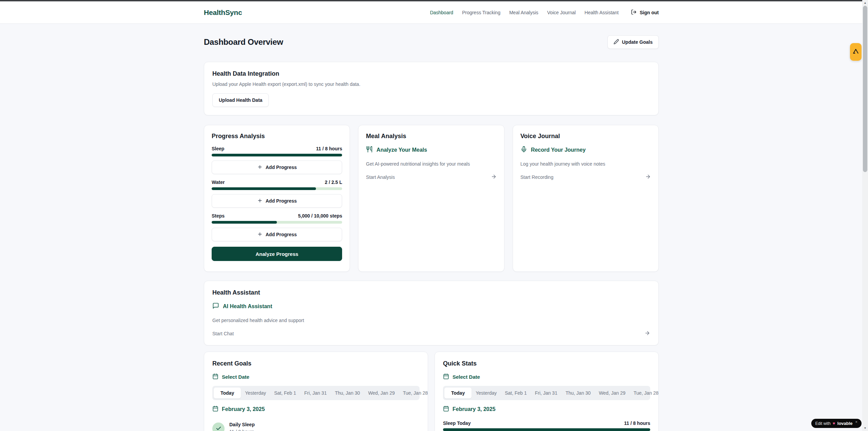 The height and width of the screenshot is (431, 868). What do you see at coordinates (277, 235) in the screenshot?
I see `add-progress-steps-button: Add Progress` at bounding box center [277, 235].